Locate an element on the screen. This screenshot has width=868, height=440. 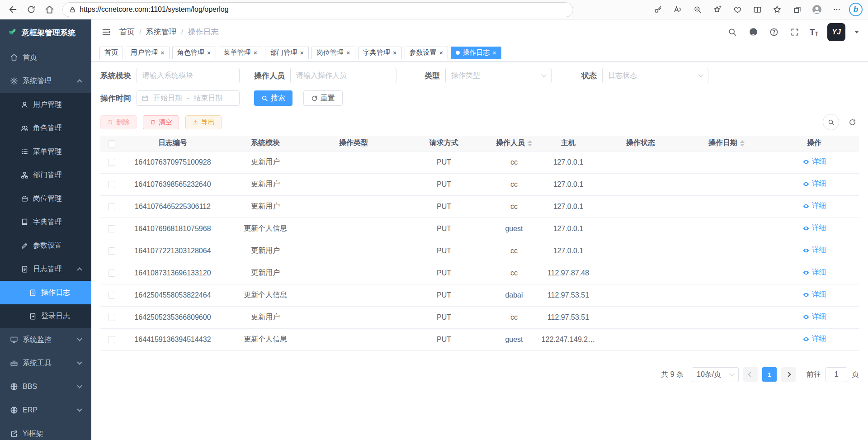
page-size-select: 10条/页 is located at coordinates (715, 374).